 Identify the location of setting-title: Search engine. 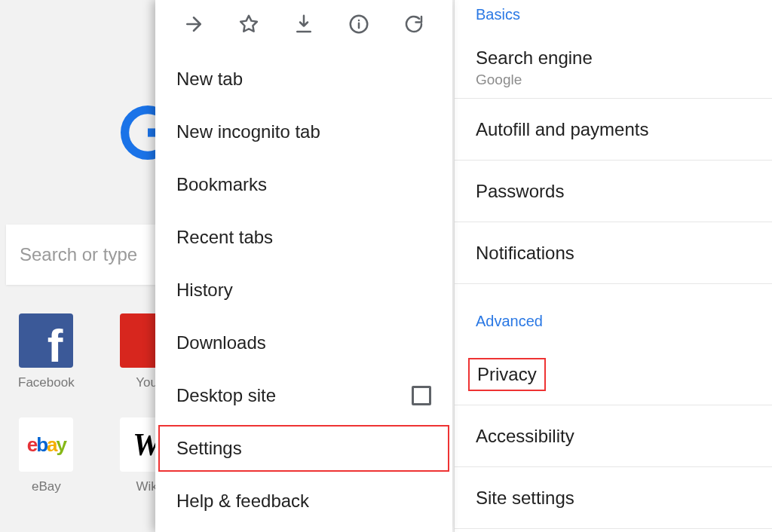
(614, 58).